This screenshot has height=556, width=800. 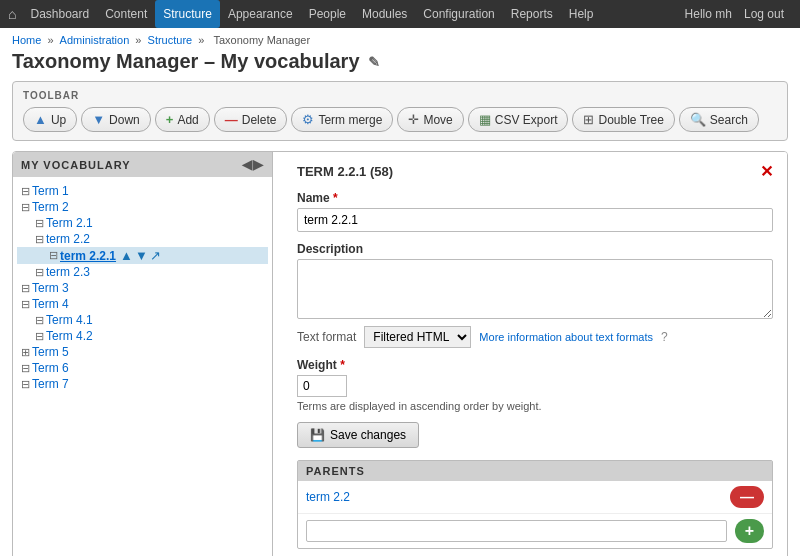 What do you see at coordinates (535, 385) in the screenshot?
I see `weight-field-group: Weight * Terms are displayed in ascendin…` at bounding box center [535, 385].